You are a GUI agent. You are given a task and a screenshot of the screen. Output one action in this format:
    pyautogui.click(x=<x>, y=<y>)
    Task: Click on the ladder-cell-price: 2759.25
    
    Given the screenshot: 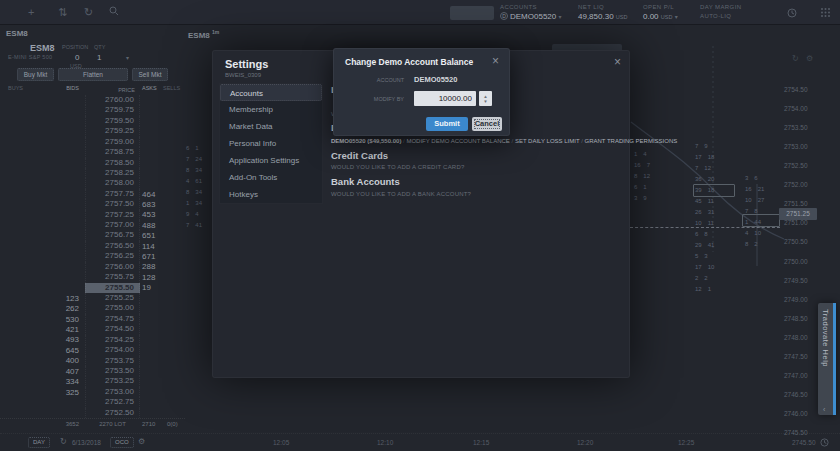 What is the action you would take?
    pyautogui.click(x=112, y=131)
    